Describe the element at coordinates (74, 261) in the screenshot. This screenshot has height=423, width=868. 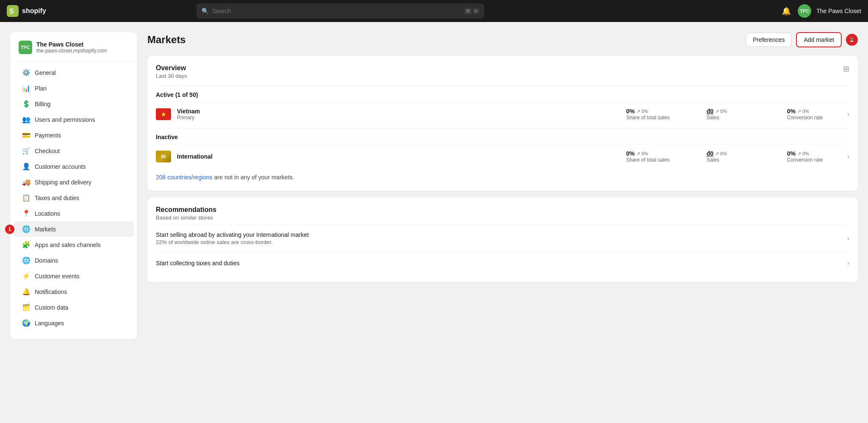
I see `sidebar-item-domains: 🌐 Domains` at that location.